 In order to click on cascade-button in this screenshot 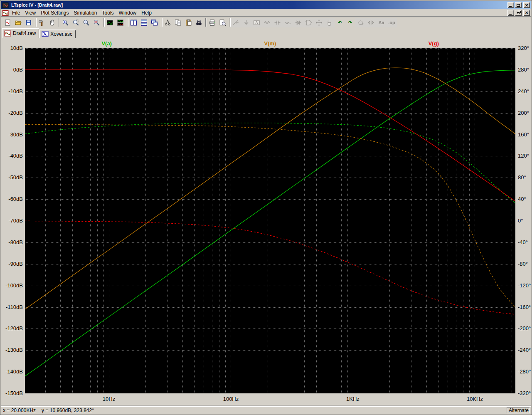, I will do `click(155, 22)`.